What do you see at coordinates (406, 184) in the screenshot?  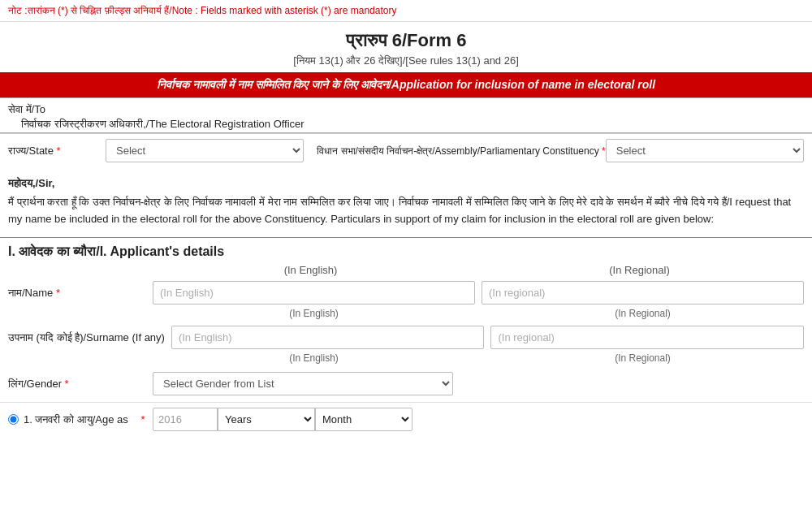 I see `sir-text: महोदय,/Sir,` at bounding box center [406, 184].